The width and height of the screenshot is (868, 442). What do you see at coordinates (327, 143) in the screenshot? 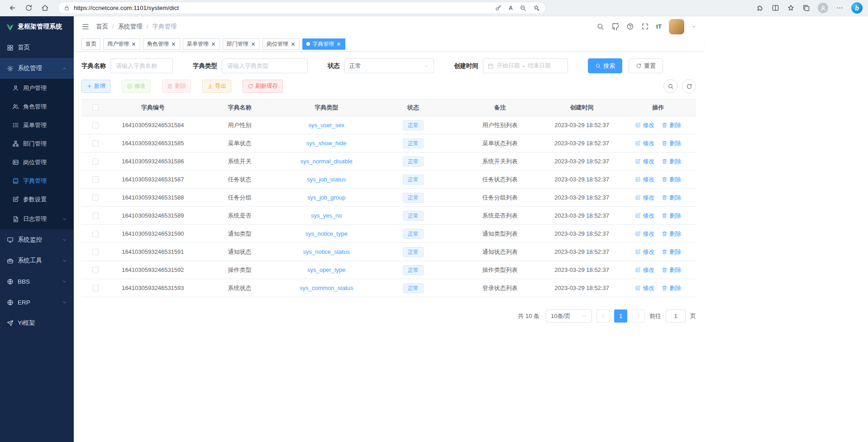
I see `dict-type-link: sys_show_hide` at bounding box center [327, 143].